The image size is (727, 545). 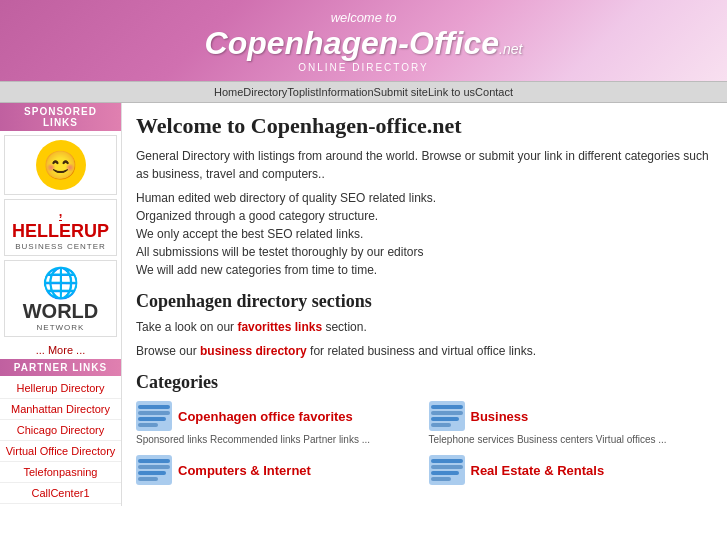 What do you see at coordinates (401, 92) in the screenshot?
I see `nav-submit: Submit site` at bounding box center [401, 92].